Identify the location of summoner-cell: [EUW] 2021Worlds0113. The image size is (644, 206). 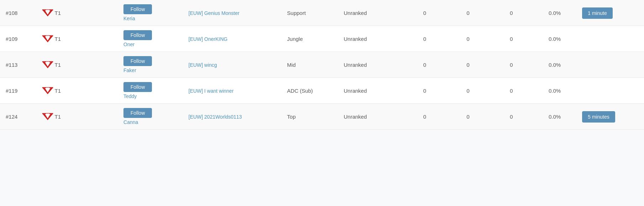
(232, 116).